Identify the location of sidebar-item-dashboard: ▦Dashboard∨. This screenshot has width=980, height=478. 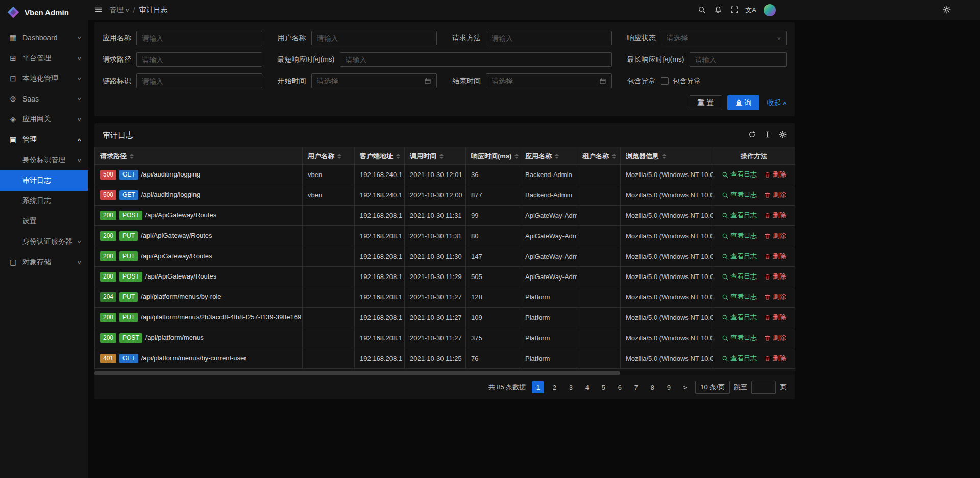
(44, 38).